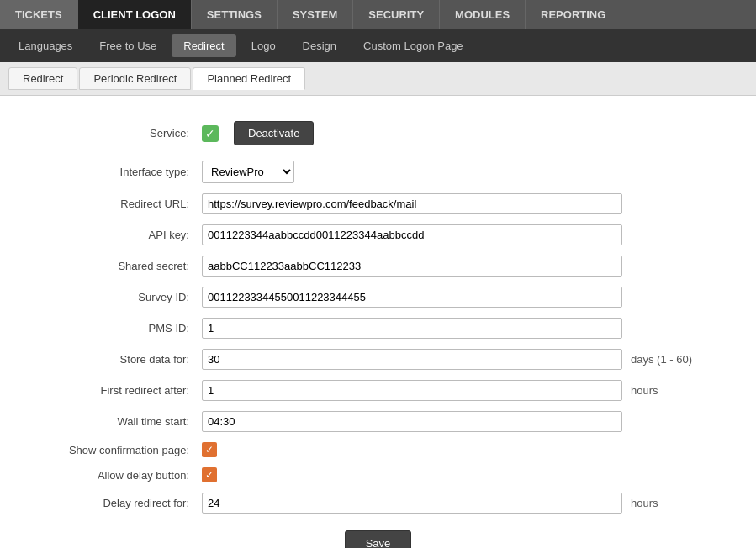  Describe the element at coordinates (210, 134) in the screenshot. I see `service-active-indicator: ✓` at that location.